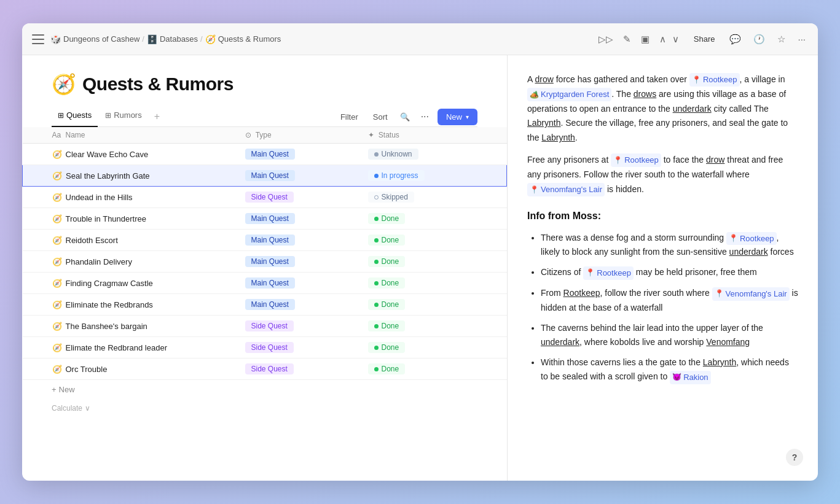 This screenshot has height=504, width=840. What do you see at coordinates (264, 408) in the screenshot?
I see `calculate-row: Calculate ∨` at bounding box center [264, 408].